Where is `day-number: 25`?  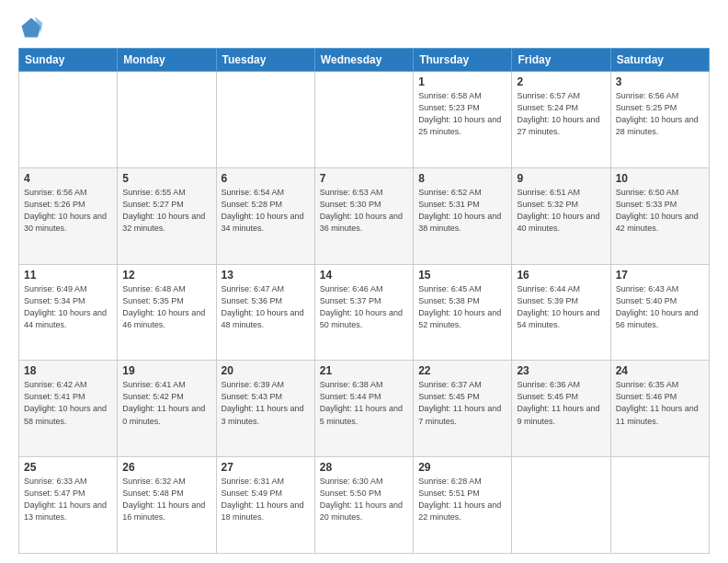 day-number: 25 is located at coordinates (68, 467).